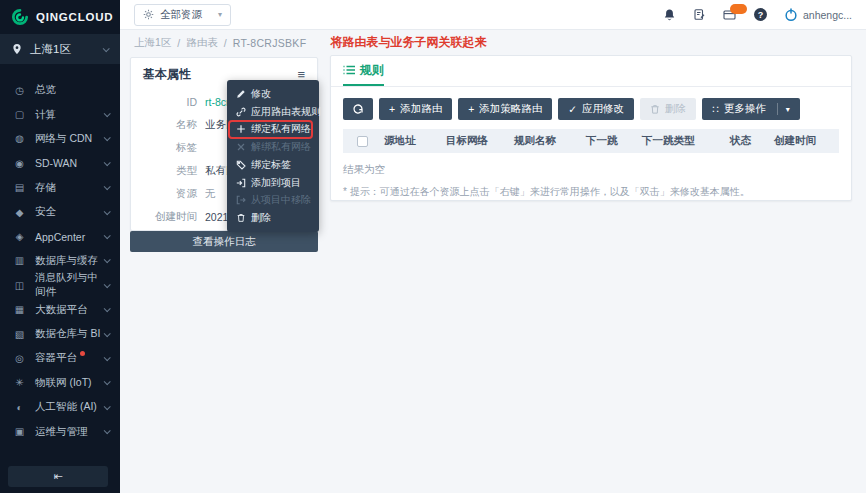 This screenshot has height=493, width=866. Describe the element at coordinates (738, 9) in the screenshot. I see `unread-badge` at that location.